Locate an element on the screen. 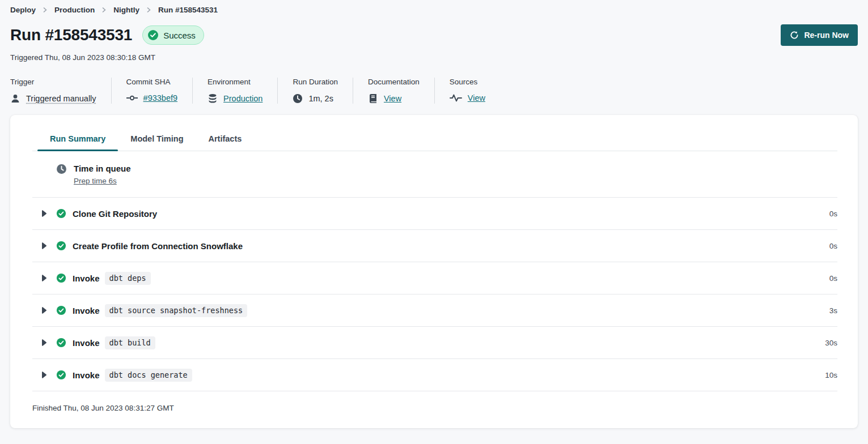 The image size is (868, 444). step-duration: 3s is located at coordinates (833, 310).